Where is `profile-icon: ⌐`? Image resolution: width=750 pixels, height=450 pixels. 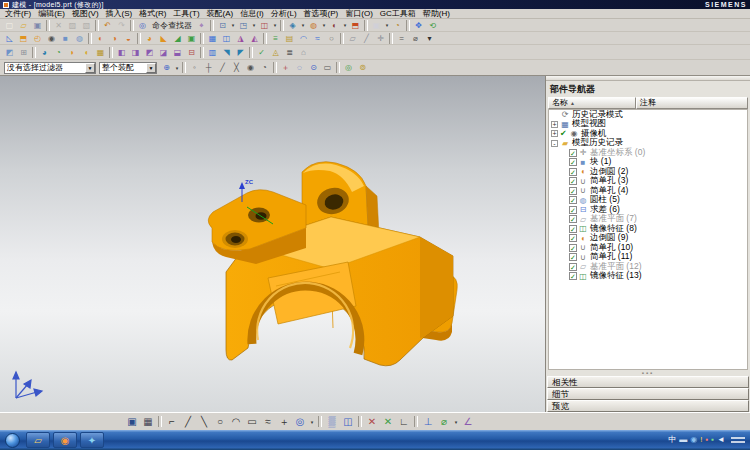 profile-icon: ⌐ is located at coordinates (172, 422).